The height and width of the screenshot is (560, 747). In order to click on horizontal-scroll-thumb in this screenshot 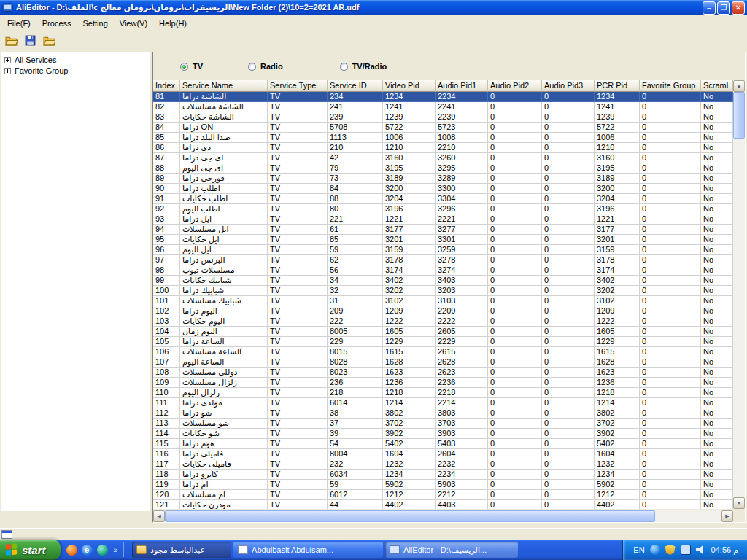, I will do `click(410, 516)`.